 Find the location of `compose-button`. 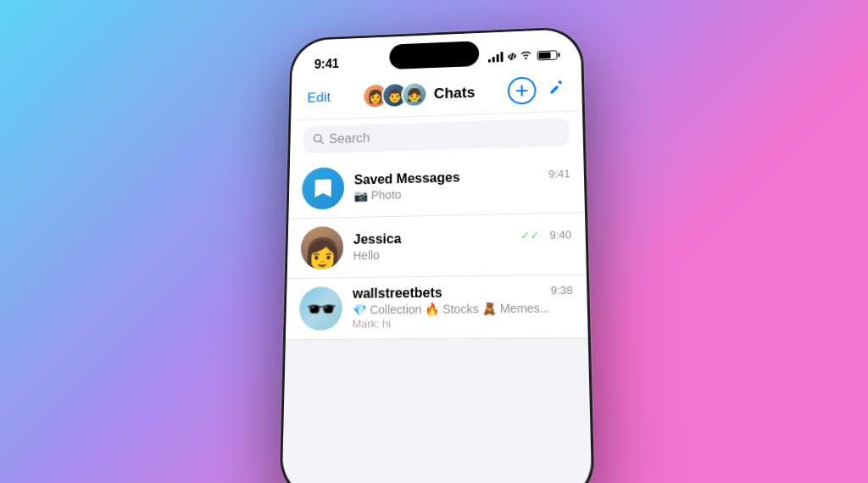

compose-button is located at coordinates (556, 89).